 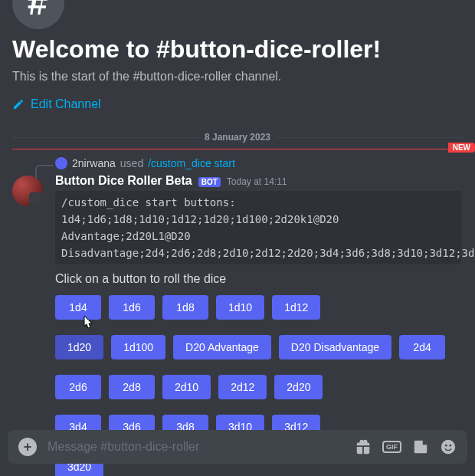 I want to click on message-timestamp: Today at 14:11, so click(x=257, y=182).